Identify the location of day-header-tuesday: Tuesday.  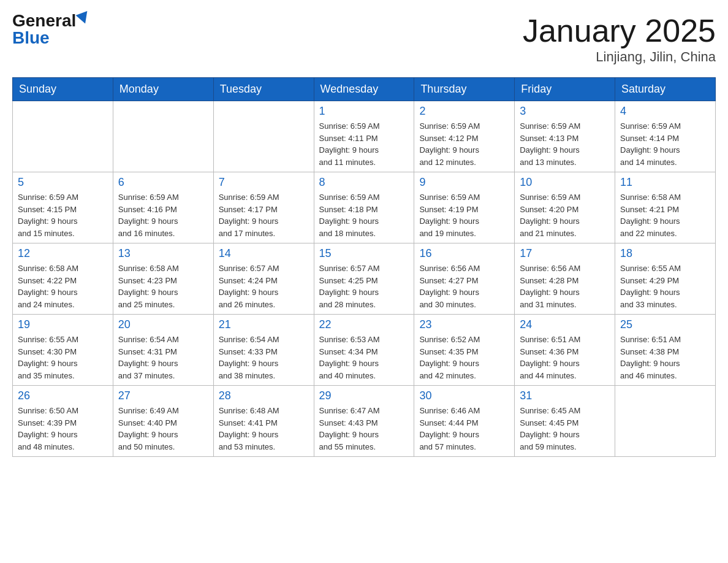
(264, 90).